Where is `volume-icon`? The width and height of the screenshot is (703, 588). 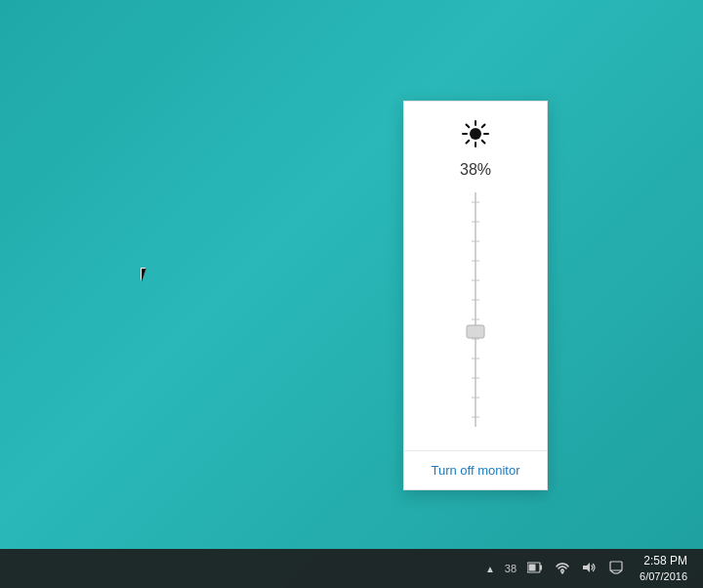
volume-icon is located at coordinates (590, 568).